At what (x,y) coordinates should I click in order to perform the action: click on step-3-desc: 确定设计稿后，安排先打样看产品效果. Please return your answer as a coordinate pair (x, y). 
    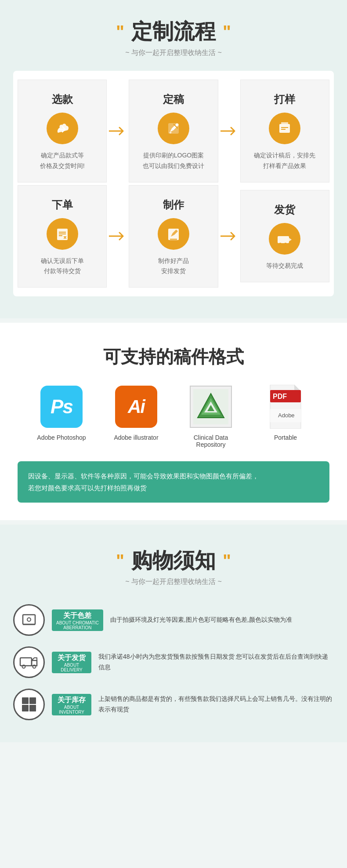
    Looking at the image, I should click on (285, 161).